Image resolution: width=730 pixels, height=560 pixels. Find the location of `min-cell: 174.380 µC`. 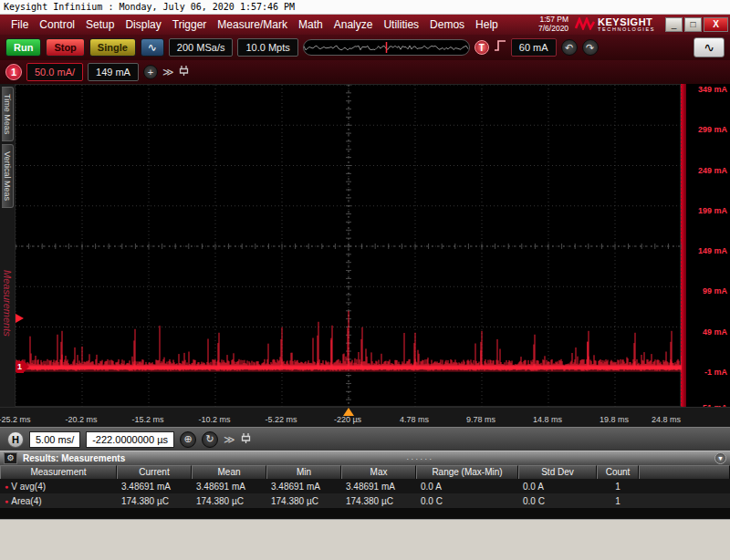

min-cell: 174.380 µC is located at coordinates (304, 502).